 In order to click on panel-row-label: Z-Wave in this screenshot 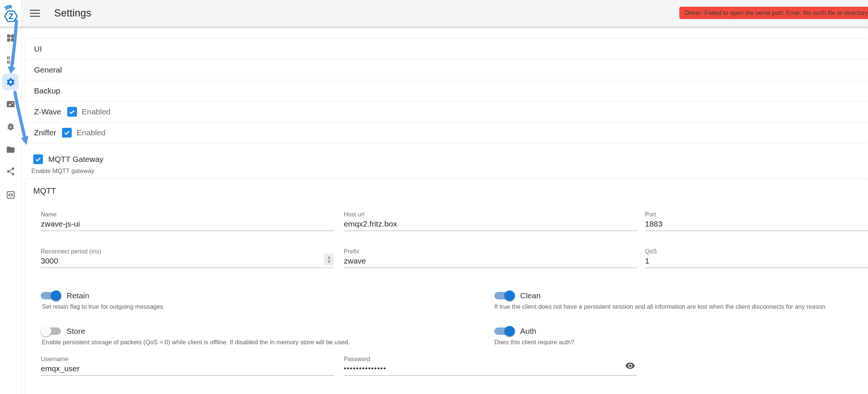, I will do `click(48, 112)`.